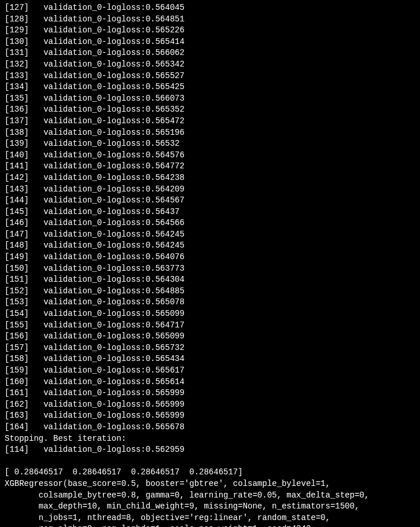 This screenshot has width=420, height=527. Describe the element at coordinates (210, 507) in the screenshot. I see `regressor-repr-line3: max_depth=10, min_child_weight=9, missin…` at that location.